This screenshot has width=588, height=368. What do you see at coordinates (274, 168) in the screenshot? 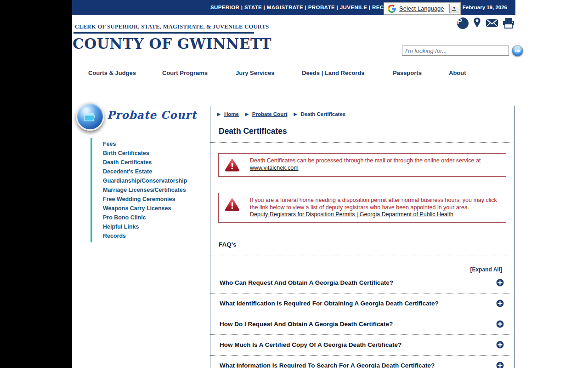
I see `vitalchek-link: www.vitalchek.com` at bounding box center [274, 168].